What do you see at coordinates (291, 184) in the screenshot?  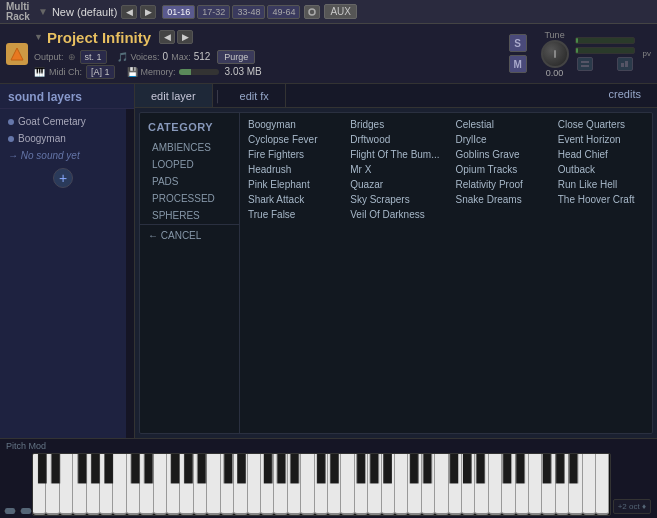 I see `result-pink-elephant: Pink Elephant` at bounding box center [291, 184].